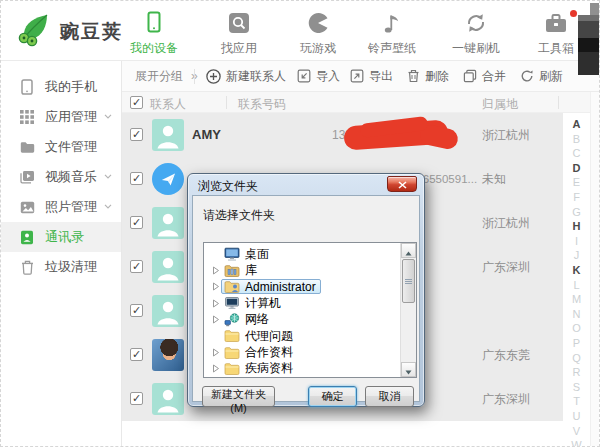  Describe the element at coordinates (500, 104) in the screenshot. I see `column-header-location: 归属地` at that location.